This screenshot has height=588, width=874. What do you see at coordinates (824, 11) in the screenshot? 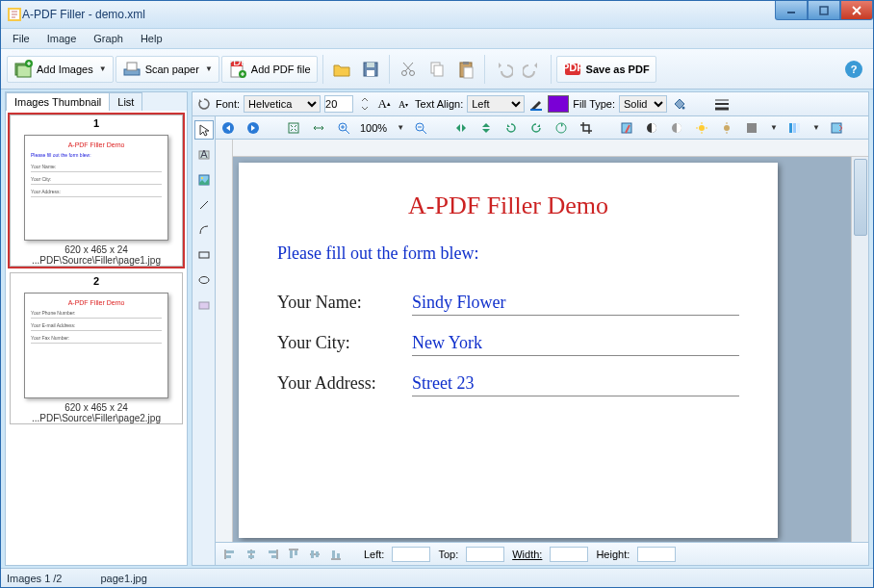
I see `maximize-button` at bounding box center [824, 11].